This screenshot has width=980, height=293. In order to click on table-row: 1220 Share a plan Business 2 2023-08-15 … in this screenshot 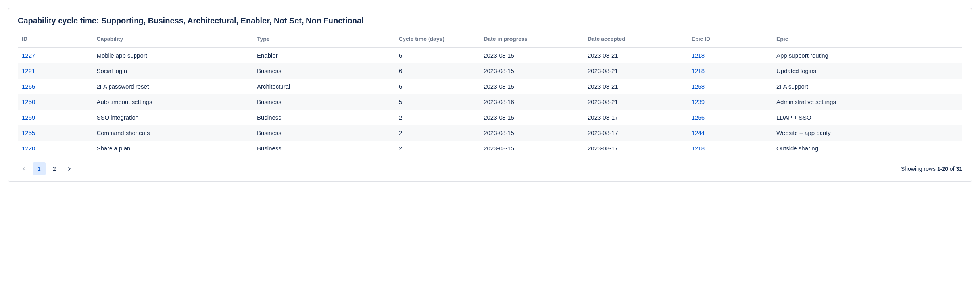, I will do `click(490, 148)`.